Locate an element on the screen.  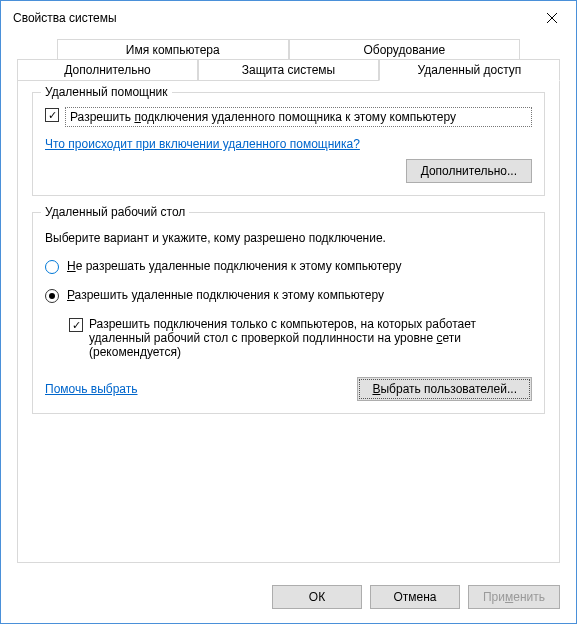
assistance-help-link: Что происходит при включении удаленного … is located at coordinates (202, 144).